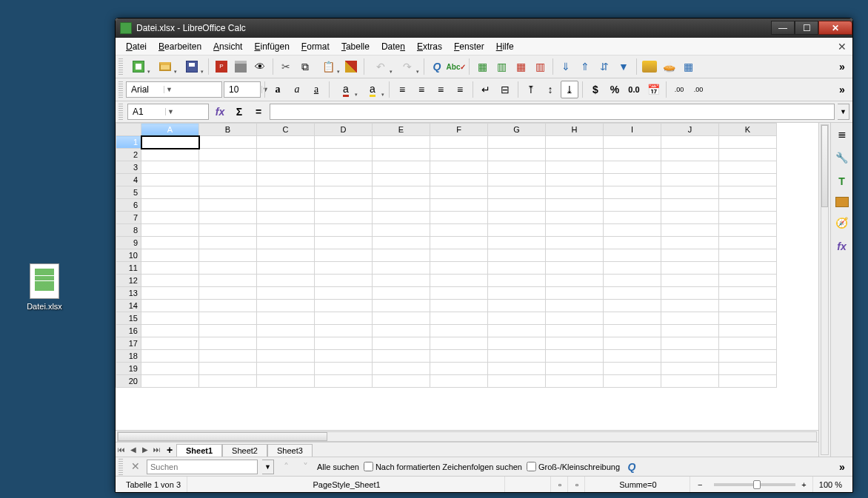 The image size is (868, 498). What do you see at coordinates (346, 90) in the screenshot?
I see `font-color-button: a▾` at bounding box center [346, 90].